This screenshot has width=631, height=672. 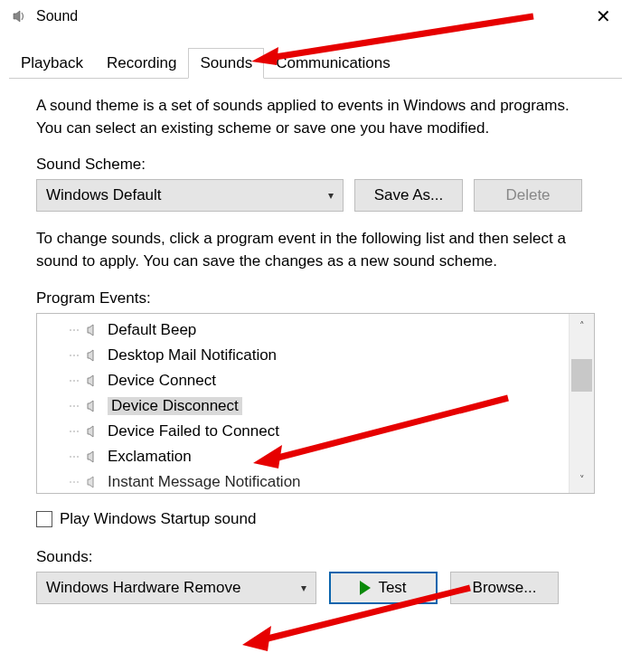 What do you see at coordinates (316, 16) in the screenshot?
I see `titlebar: Sound ✕` at bounding box center [316, 16].